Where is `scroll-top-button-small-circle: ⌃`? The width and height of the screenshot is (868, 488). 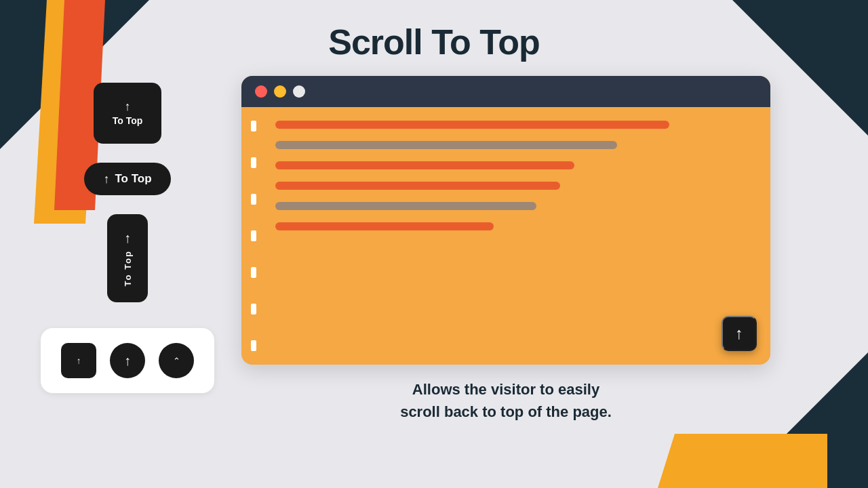 scroll-top-button-small-circle: ⌃ is located at coordinates (176, 361).